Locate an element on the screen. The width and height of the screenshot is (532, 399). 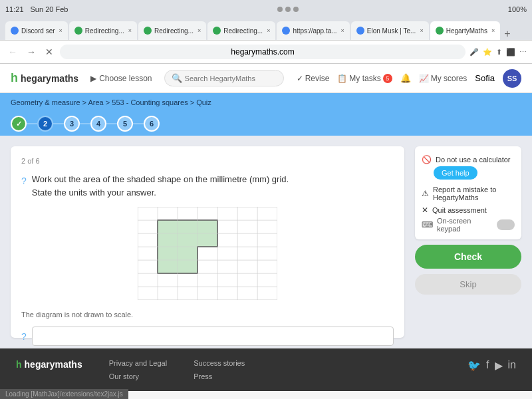
back-button: ← is located at coordinates (13, 52).